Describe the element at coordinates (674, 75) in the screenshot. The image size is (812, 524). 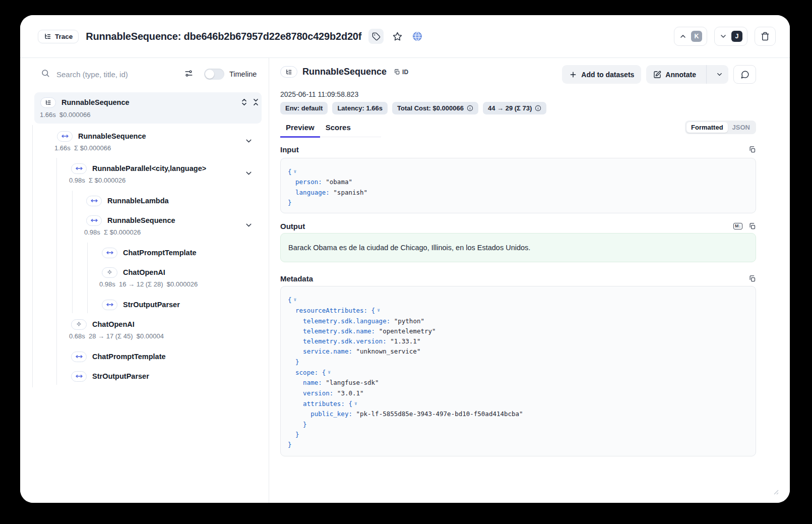
I see `annotate-button: Annotate` at that location.